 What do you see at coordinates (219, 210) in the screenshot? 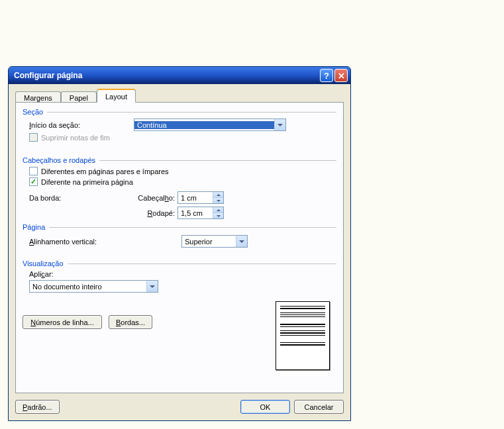
I see `footer-spin-up` at bounding box center [219, 210].